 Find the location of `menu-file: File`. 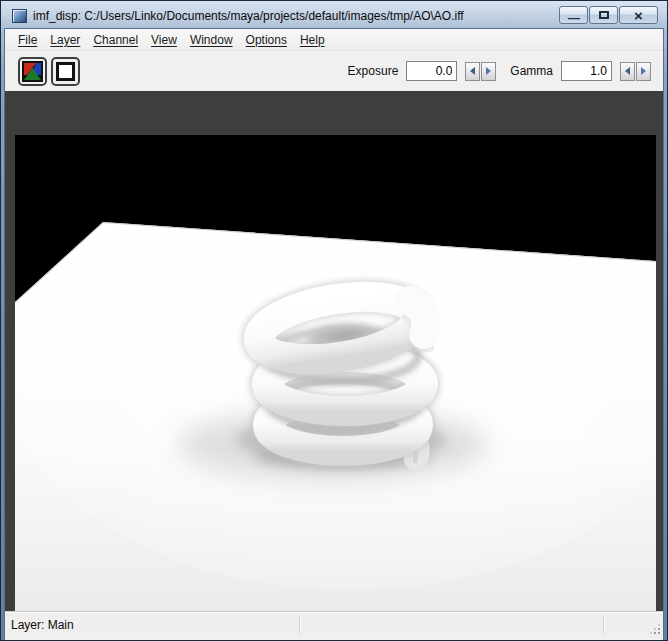

menu-file: File is located at coordinates (28, 40).